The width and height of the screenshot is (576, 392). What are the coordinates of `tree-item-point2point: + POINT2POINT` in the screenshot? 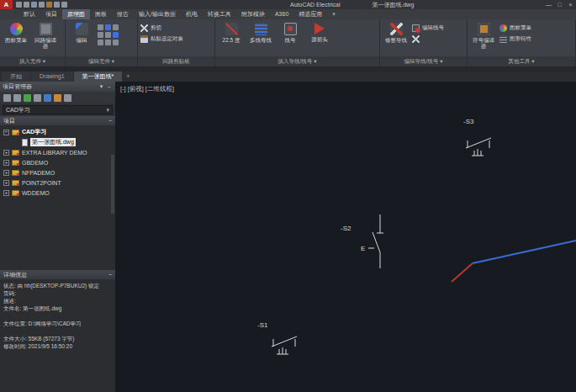 It's located at (57, 183).